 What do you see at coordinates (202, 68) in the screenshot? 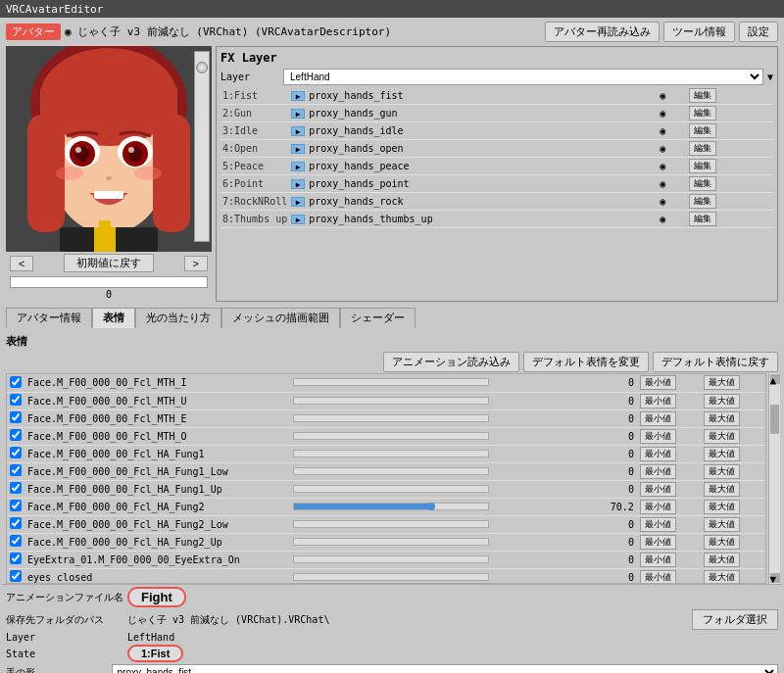
I see `slider-thumb` at bounding box center [202, 68].